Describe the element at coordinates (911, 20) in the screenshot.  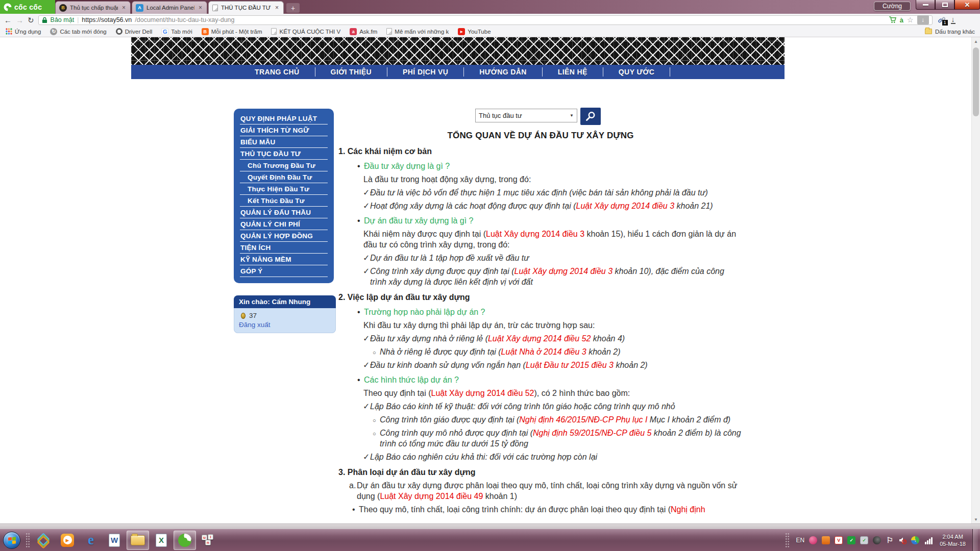
I see `bookmark-star-icon: ☆` at that location.